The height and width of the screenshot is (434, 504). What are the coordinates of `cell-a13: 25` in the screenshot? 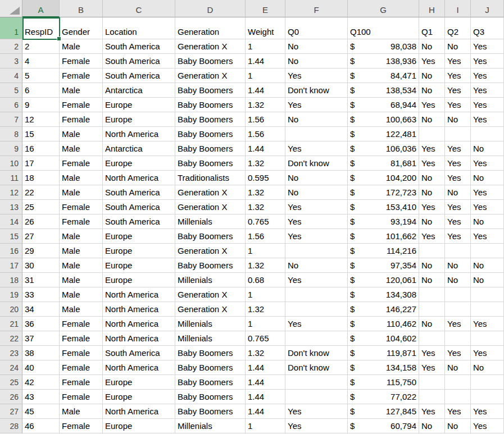 It's located at (41, 207).